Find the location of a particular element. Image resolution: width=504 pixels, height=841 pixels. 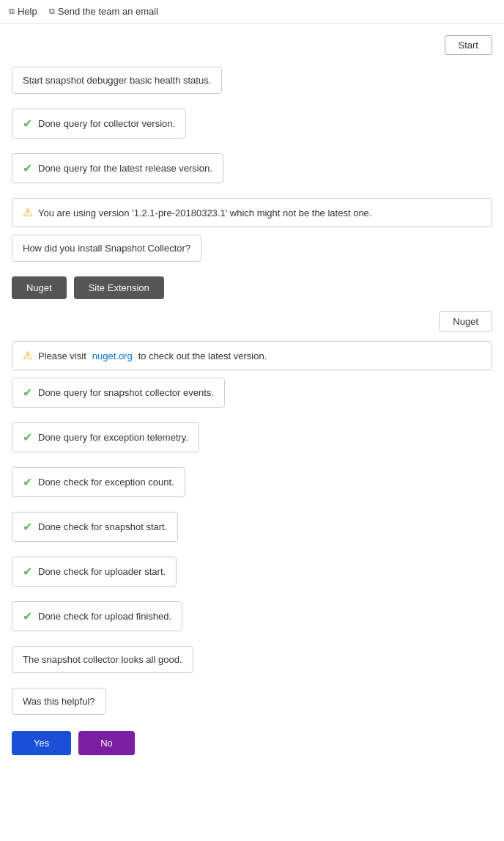

check-icon-upload-finished: ✔ is located at coordinates (28, 616).